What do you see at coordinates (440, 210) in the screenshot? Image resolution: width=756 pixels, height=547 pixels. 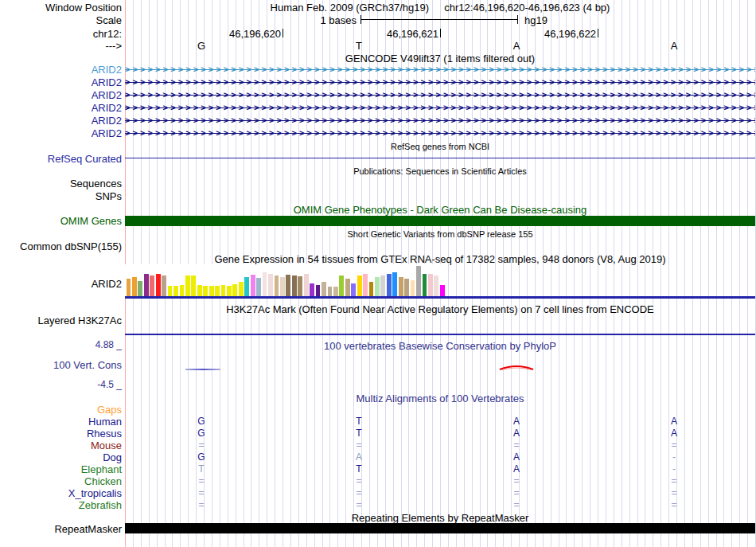 I see `track-title-omim: OMIM Gene Phenotypes - Dark Green Can Be…` at bounding box center [440, 210].